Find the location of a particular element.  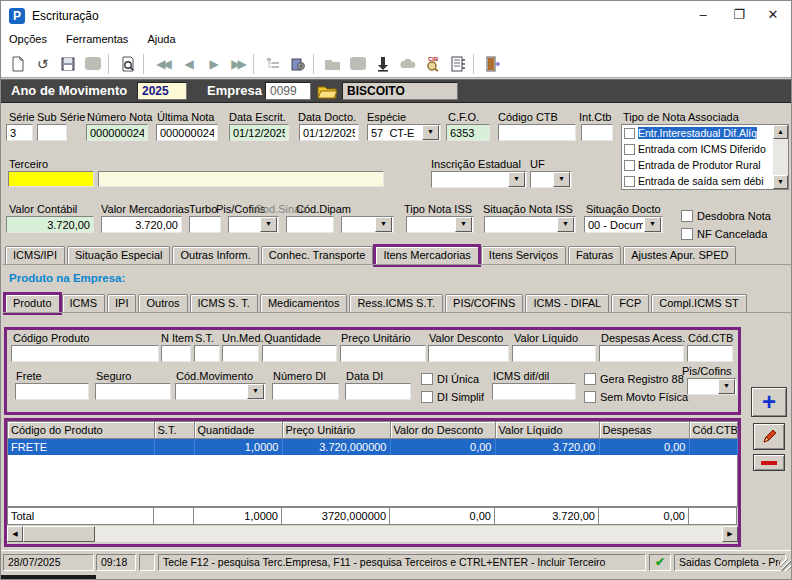

grid-horizontal-scrollbar: ◀ ▶ is located at coordinates (372, 534).